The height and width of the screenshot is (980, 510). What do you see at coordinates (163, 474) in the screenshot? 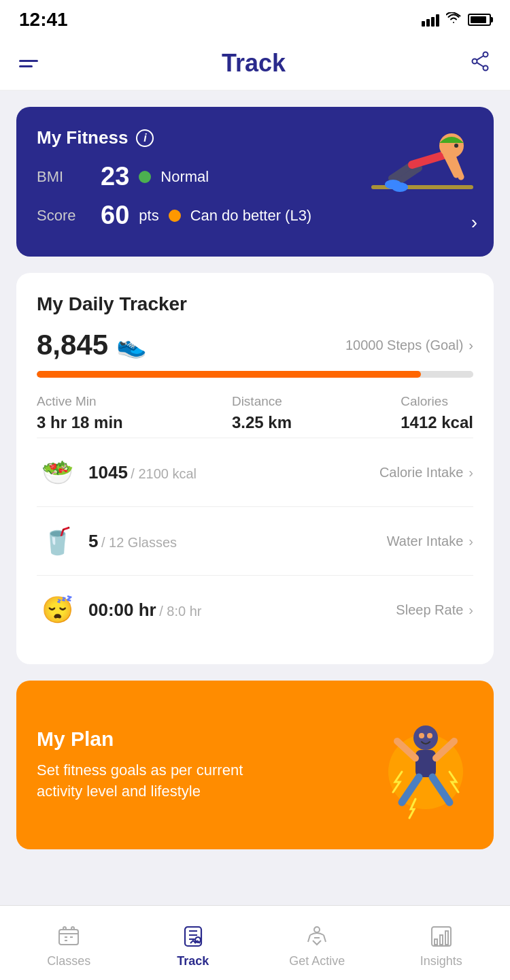
I see `calorie-goal: / 2100 kcal` at bounding box center [163, 474].